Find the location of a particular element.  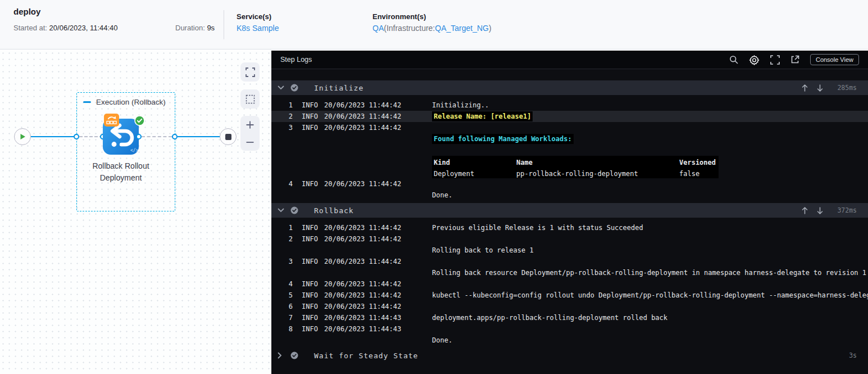

zoom-in-button is located at coordinates (250, 125).